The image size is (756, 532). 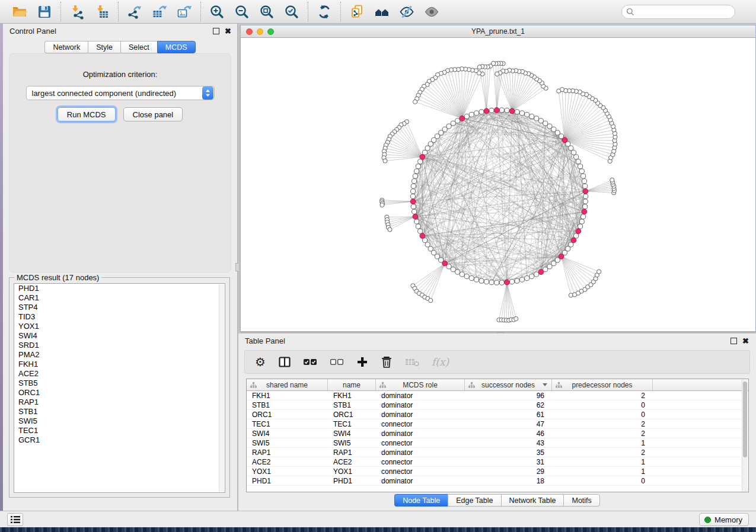 I want to click on table-row: SWI4SWI4dominator462, so click(x=497, y=434).